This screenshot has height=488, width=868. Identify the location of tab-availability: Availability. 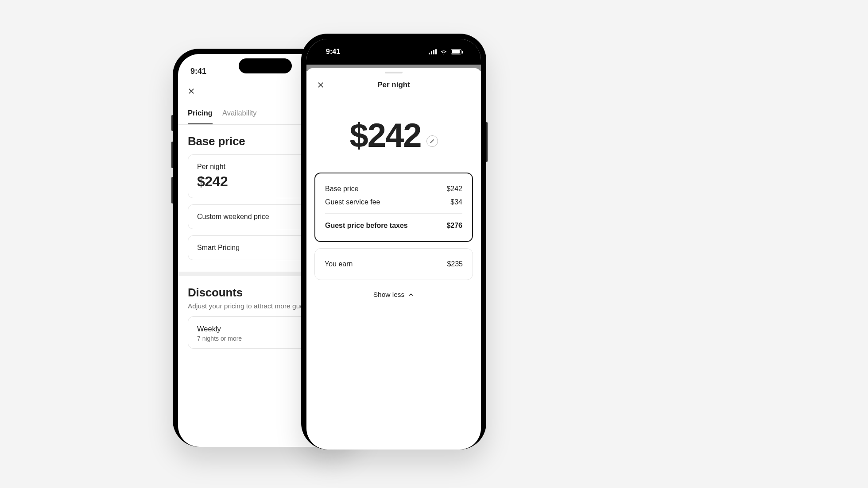
(240, 117).